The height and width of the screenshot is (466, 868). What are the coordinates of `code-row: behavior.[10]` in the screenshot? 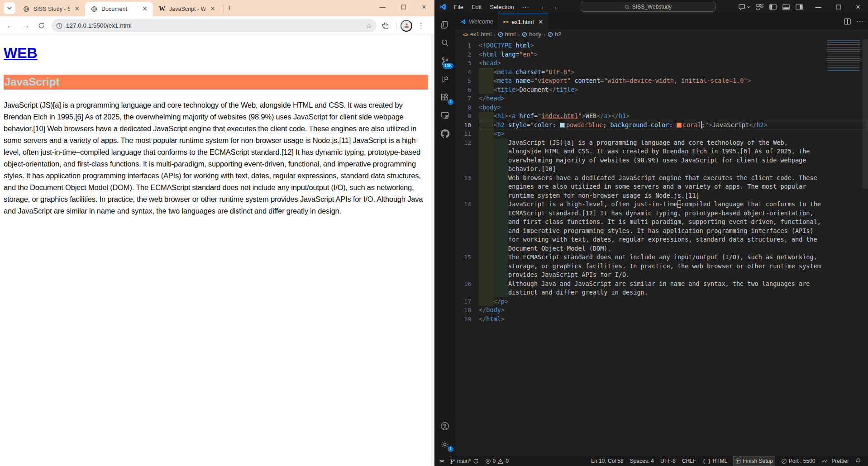 It's located at (662, 169).